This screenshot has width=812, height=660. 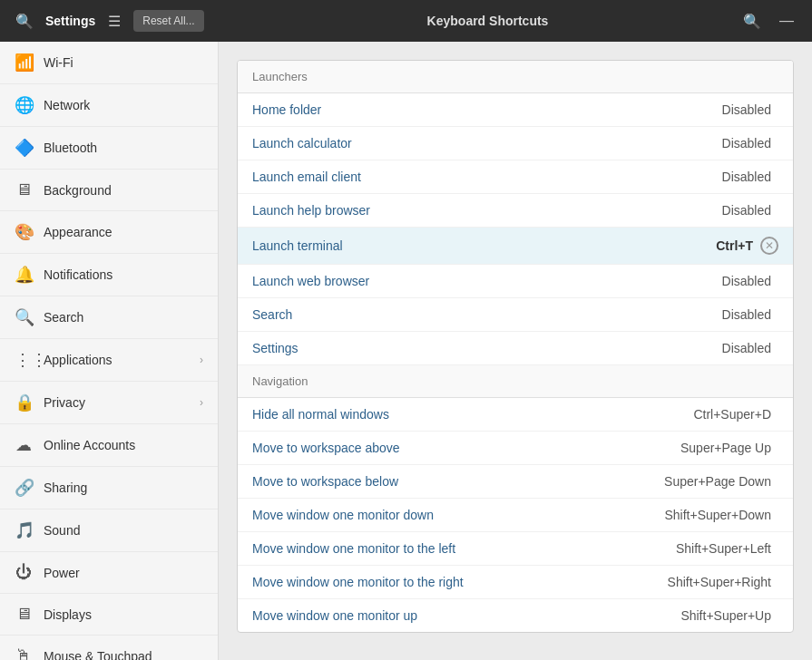 What do you see at coordinates (465, 548) in the screenshot?
I see `shortcut-name: Move window one monitor to the left` at bounding box center [465, 548].